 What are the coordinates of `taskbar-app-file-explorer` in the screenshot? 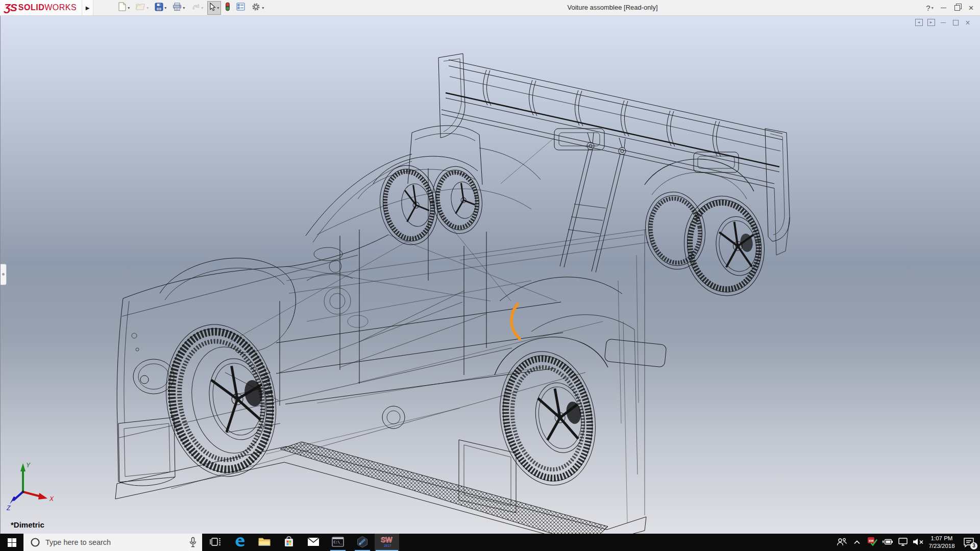 It's located at (264, 542).